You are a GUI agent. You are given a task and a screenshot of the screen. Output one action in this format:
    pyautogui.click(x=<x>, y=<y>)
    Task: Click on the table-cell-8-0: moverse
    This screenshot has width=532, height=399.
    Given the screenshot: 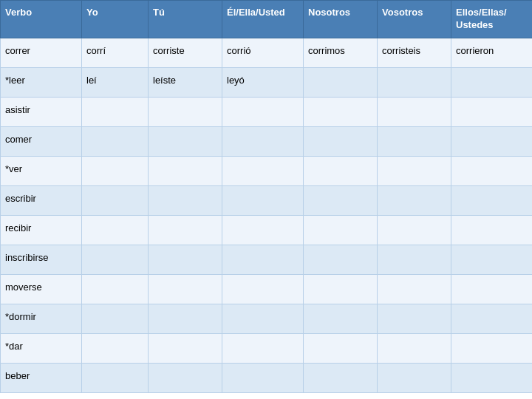 What is the action you would take?
    pyautogui.click(x=41, y=289)
    